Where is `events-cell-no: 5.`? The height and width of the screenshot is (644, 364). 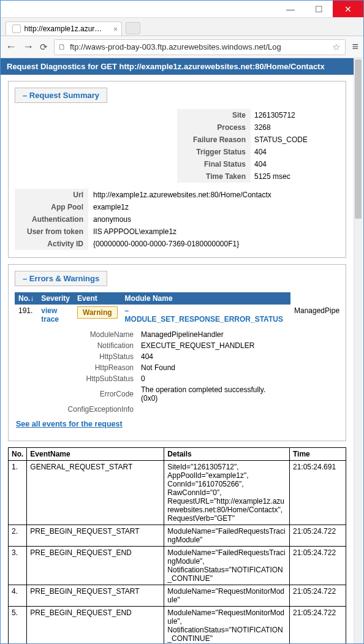 events-cell-no: 5. is located at coordinates (18, 625).